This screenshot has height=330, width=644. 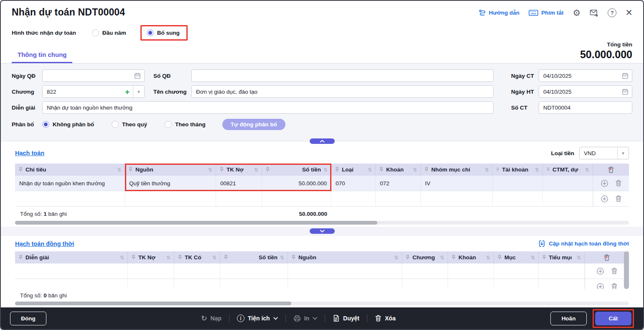 I want to click on column-header: Loại⇅, so click(x=354, y=170).